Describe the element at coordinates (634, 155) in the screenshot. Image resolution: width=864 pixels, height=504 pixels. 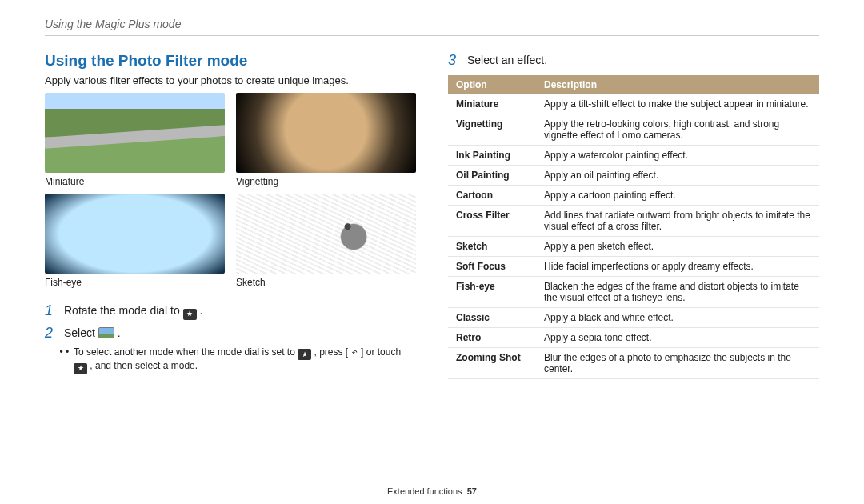
I see `table-row: Ink PaintingApply a watercolor painting …` at that location.